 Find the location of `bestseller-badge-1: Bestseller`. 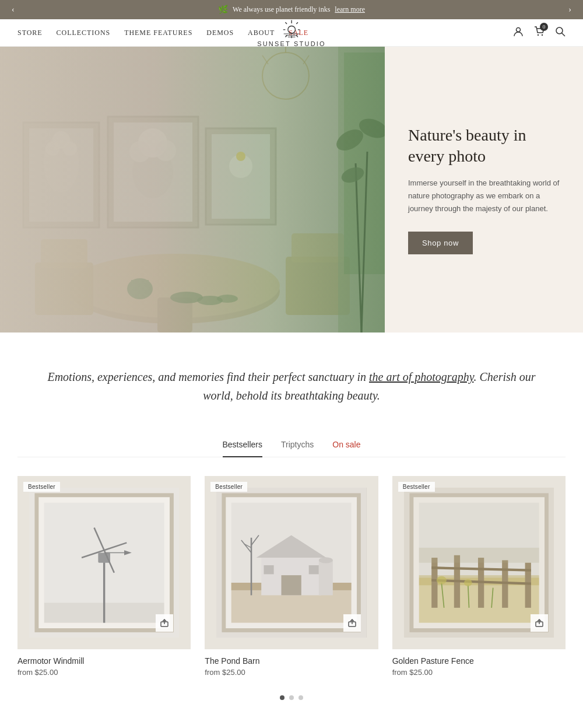

bestseller-badge-1: Bestseller is located at coordinates (42, 487).